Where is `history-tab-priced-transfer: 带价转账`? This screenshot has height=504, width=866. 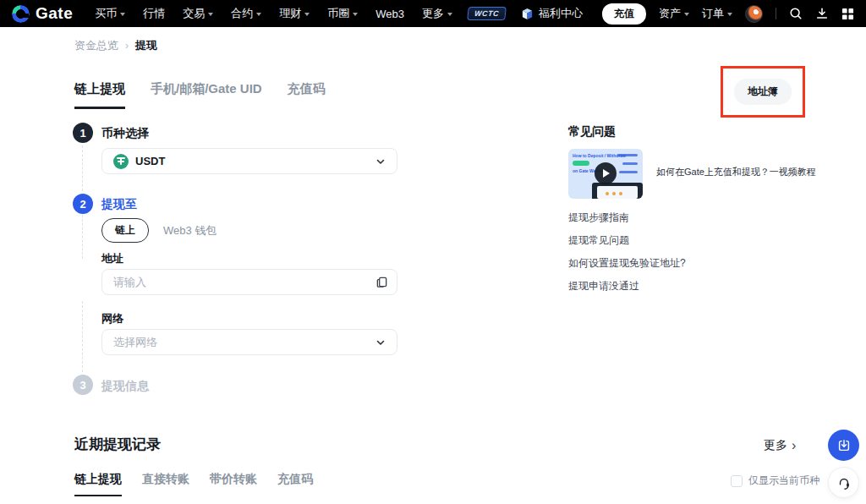 history-tab-priced-transfer: 带价转账 is located at coordinates (233, 484).